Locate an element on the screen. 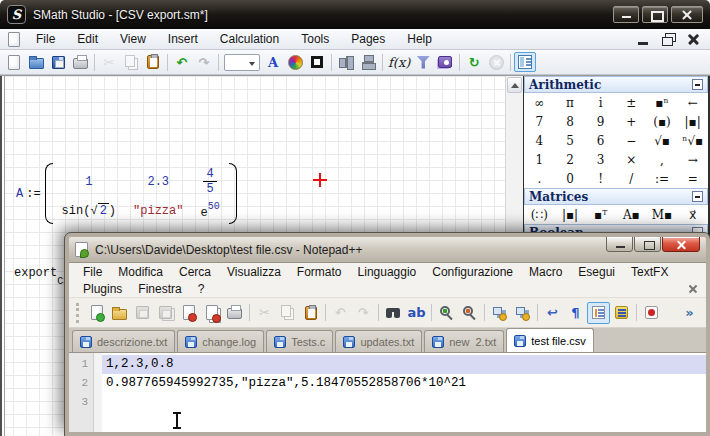 Image resolution: width=710 pixels, height=436 pixels. palette-button-item: → is located at coordinates (692, 160).